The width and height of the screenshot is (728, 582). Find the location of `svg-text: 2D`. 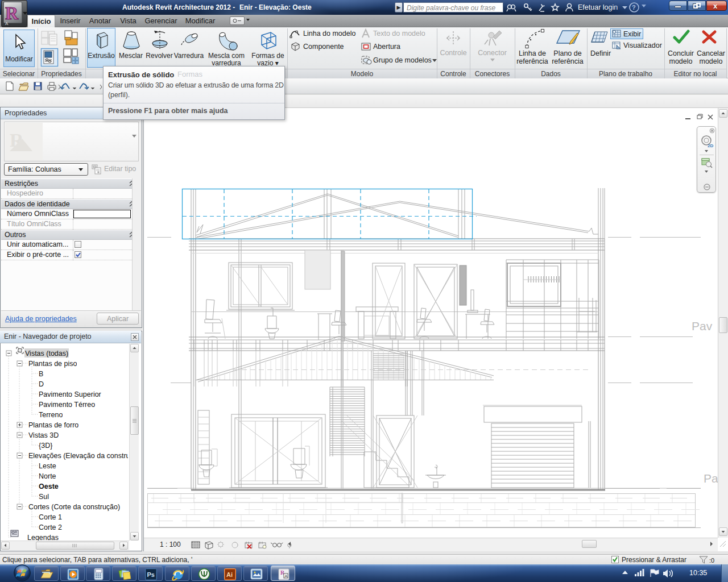

svg-text: 2D is located at coordinates (710, 146).